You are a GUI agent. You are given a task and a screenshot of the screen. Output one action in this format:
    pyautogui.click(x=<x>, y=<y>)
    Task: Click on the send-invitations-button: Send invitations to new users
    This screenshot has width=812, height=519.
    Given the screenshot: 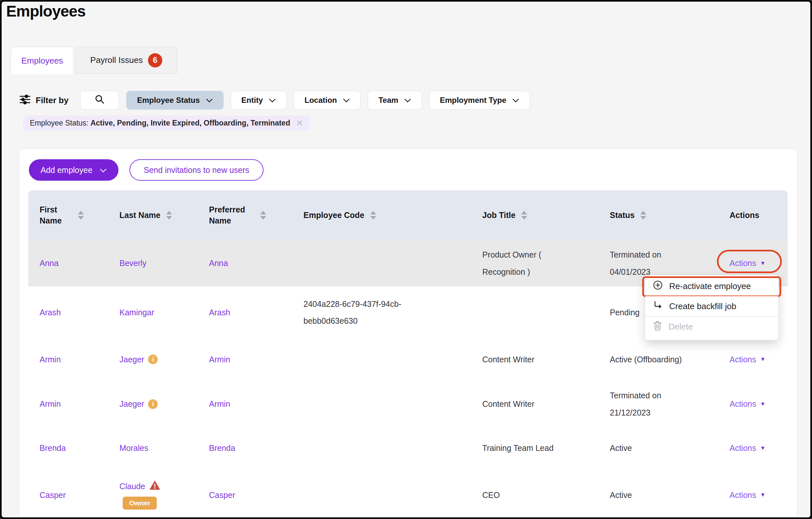 What is the action you would take?
    pyautogui.click(x=196, y=170)
    